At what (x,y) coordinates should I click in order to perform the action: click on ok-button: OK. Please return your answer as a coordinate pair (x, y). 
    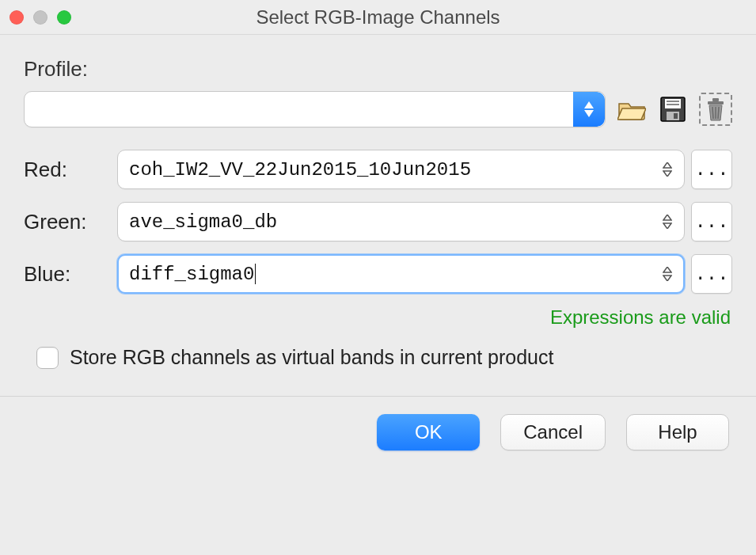
    Looking at the image, I should click on (428, 432).